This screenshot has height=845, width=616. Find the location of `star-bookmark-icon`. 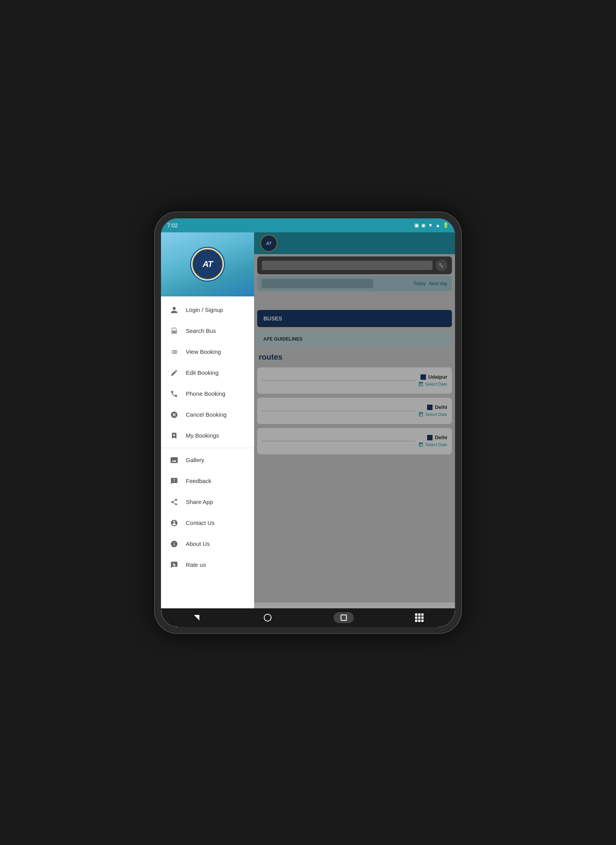

star-bookmark-icon is located at coordinates (174, 436).